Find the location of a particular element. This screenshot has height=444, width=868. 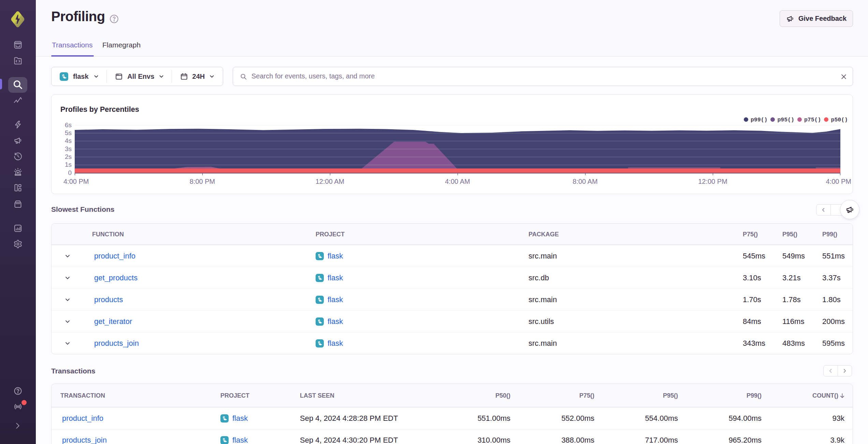

svg-text: 6s is located at coordinates (68, 125).